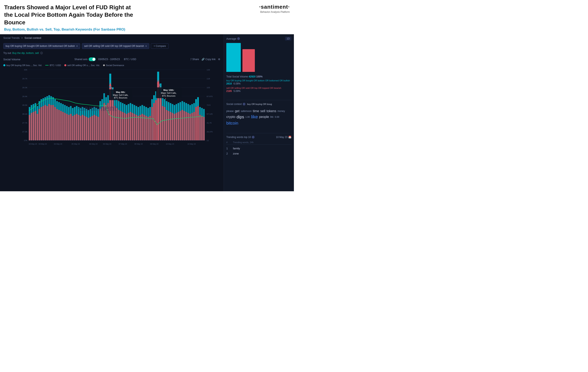 This screenshot has width=588, height=372. Describe the element at coordinates (160, 46) in the screenshot. I see `compare-label: + Compare` at that location.